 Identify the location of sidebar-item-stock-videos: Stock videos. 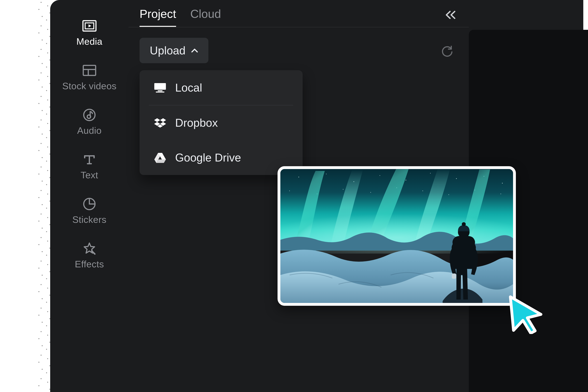
(90, 78).